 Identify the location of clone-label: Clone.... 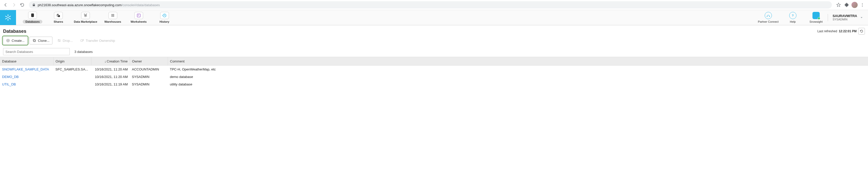
(44, 40).